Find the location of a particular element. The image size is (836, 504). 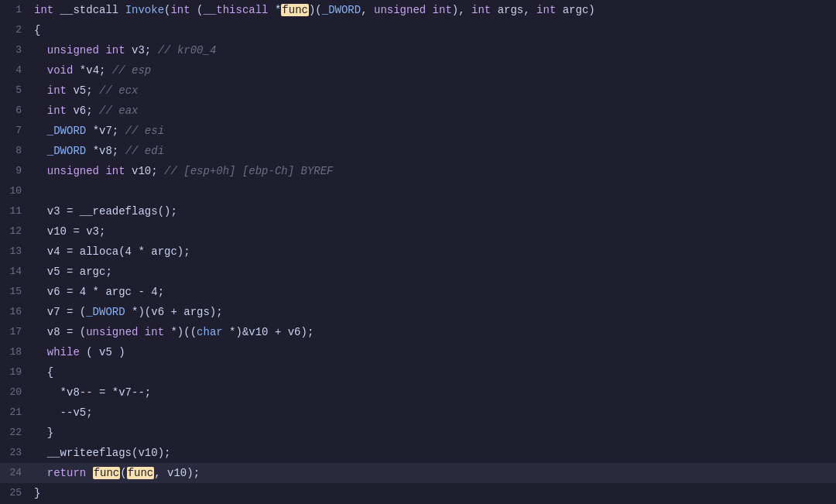

code-token: while is located at coordinates (63, 352).